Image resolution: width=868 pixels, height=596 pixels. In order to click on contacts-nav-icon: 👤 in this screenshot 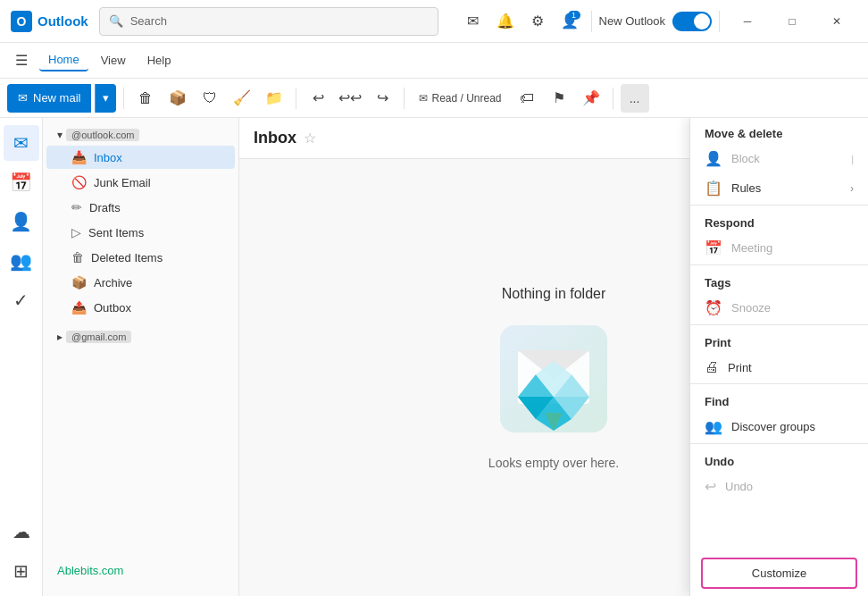, I will do `click(21, 222)`.